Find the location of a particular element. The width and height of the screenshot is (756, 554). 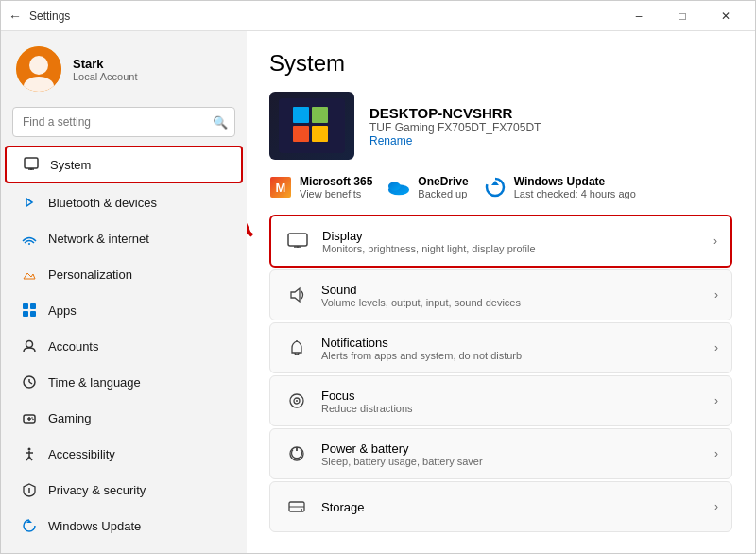

wupdate-icon is located at coordinates (495, 187).